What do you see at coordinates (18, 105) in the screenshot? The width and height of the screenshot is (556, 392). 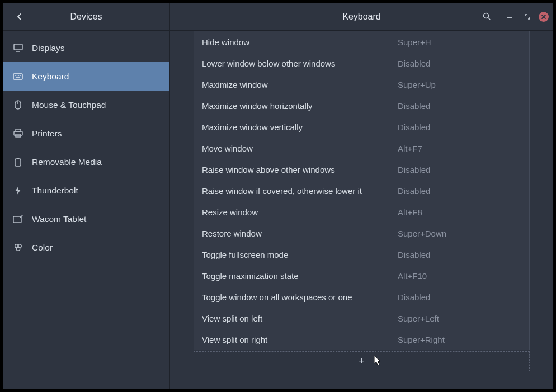 I see `mouse-icon` at bounding box center [18, 105].